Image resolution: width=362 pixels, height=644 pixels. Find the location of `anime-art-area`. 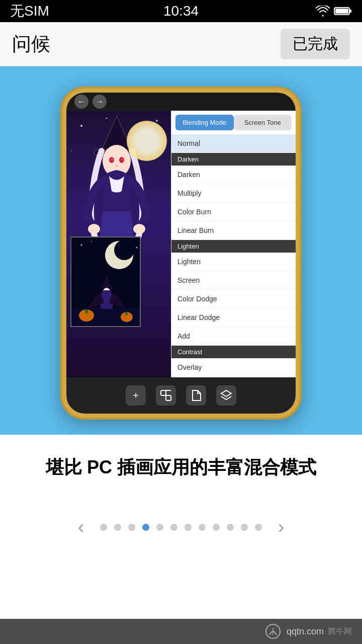

anime-art-area is located at coordinates (122, 244).